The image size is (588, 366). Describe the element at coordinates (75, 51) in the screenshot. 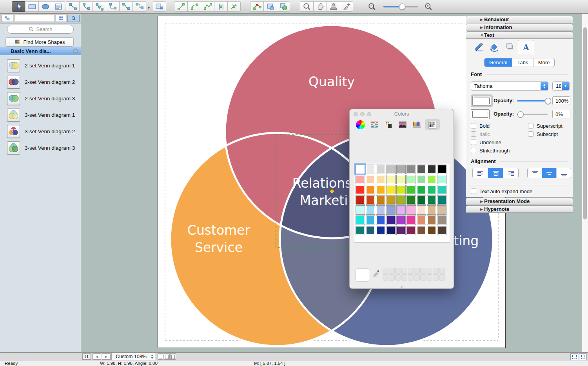

I see `library-close-icon: ✕` at that location.